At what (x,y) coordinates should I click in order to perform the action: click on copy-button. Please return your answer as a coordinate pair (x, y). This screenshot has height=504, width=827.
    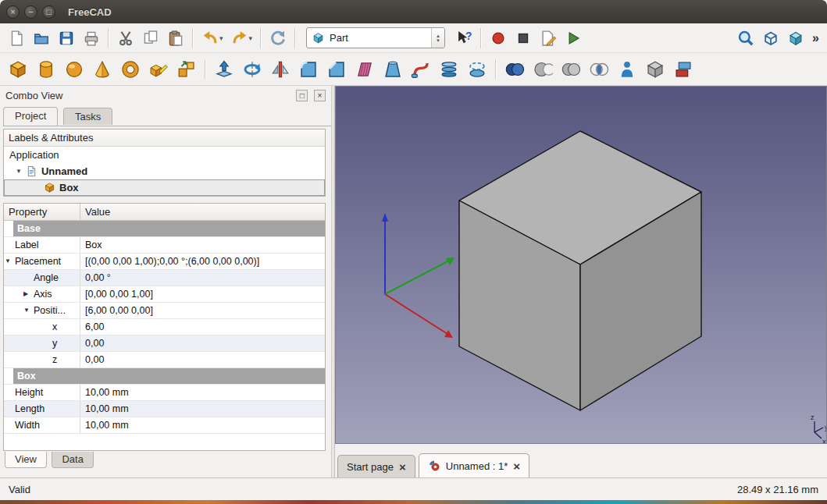
    Looking at the image, I should click on (151, 38).